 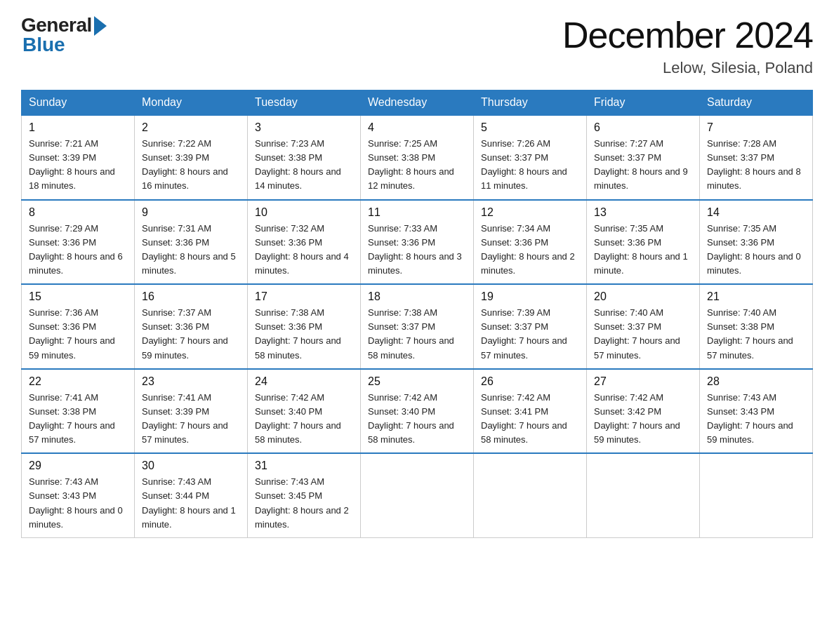 What do you see at coordinates (417, 495) in the screenshot?
I see `week-row-5: 29 Sunrise: 7:43 AMSunset: 3:43 PMDaylig…` at bounding box center [417, 495].